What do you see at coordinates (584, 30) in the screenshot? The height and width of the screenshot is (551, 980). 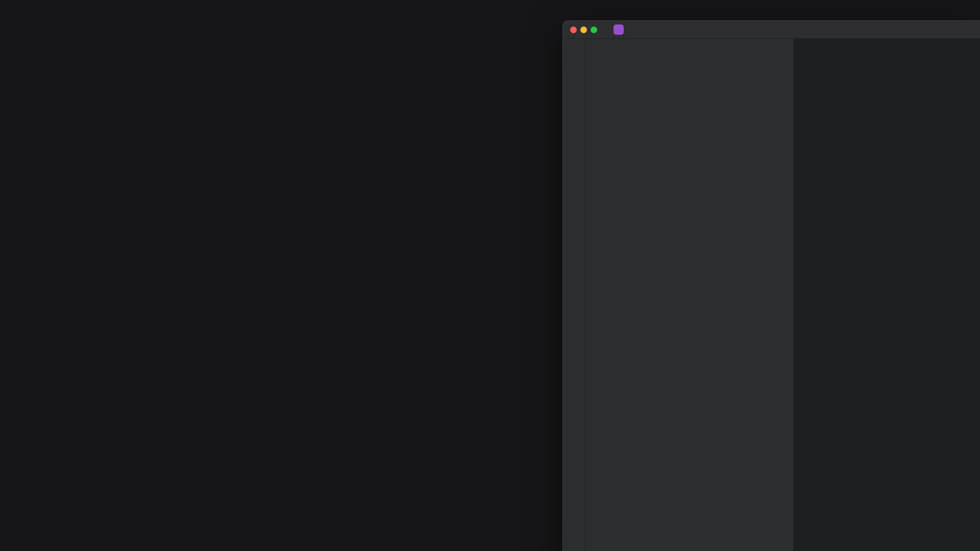 I see `minimize-button` at bounding box center [584, 30].